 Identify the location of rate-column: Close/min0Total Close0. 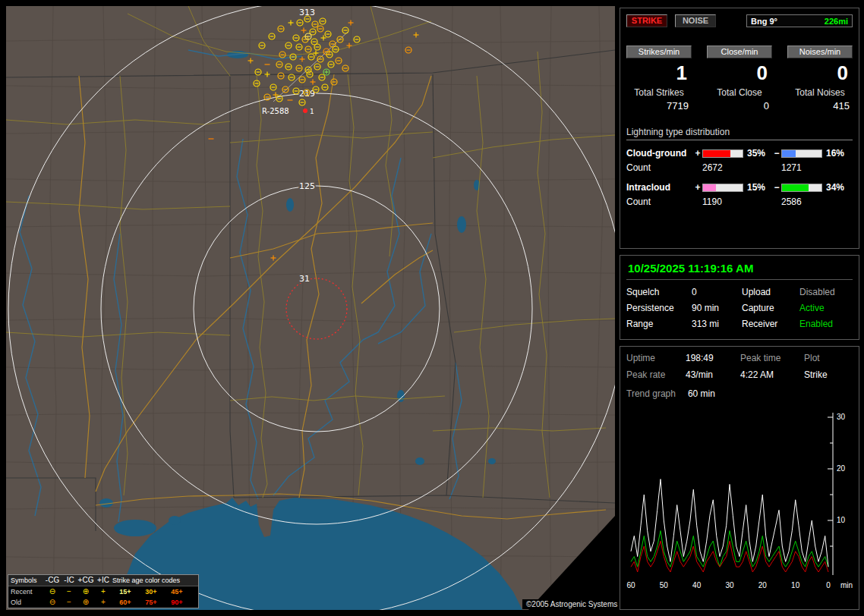
(739, 79).